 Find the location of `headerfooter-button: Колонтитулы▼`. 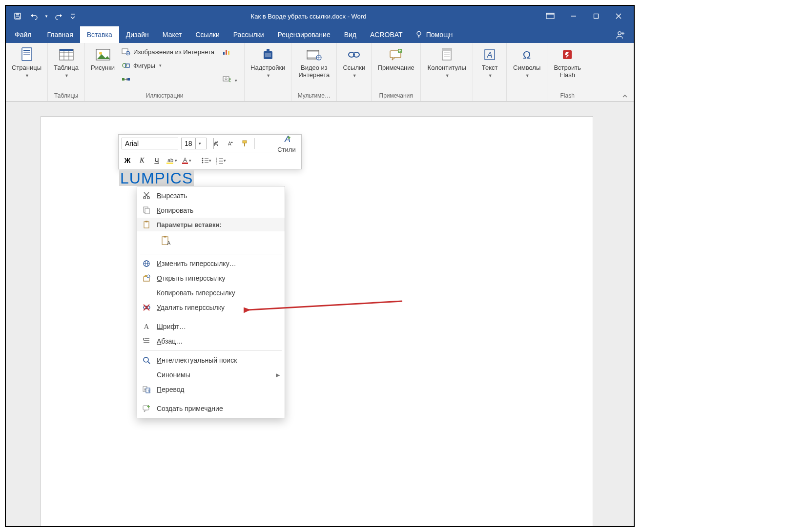

headerfooter-button: Колонтитулы▼ is located at coordinates (447, 61).